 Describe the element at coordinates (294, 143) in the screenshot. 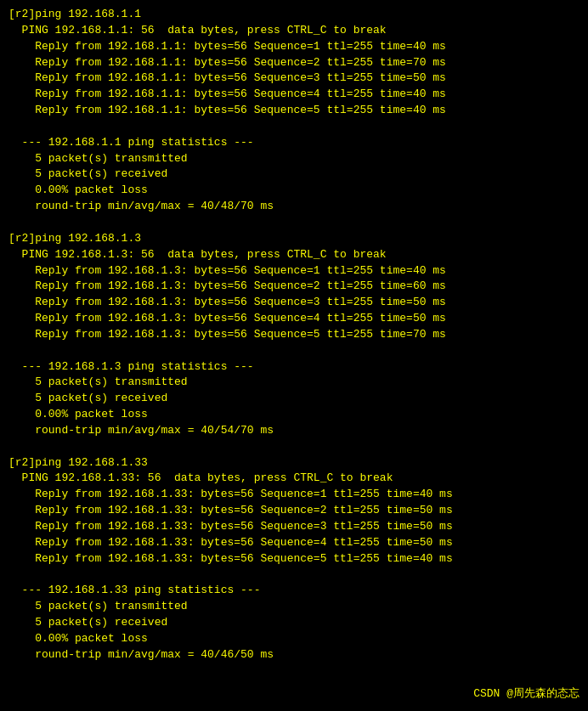

I see `terminal-line: --- 192.168.1.1 ping statistics ---` at that location.